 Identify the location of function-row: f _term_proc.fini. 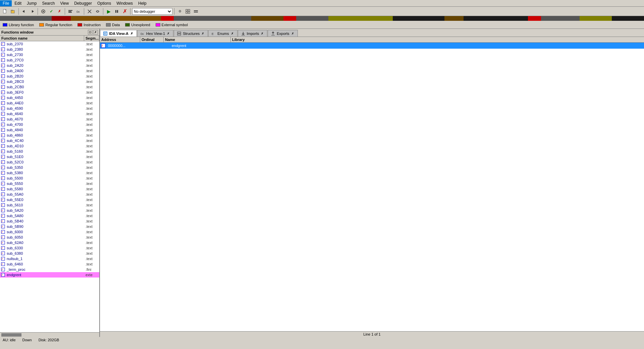
(50, 269).